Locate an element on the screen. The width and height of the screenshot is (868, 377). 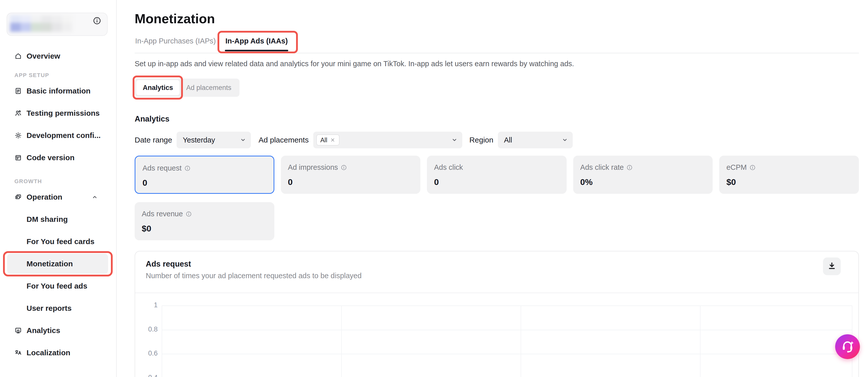
sidebar-nav: OverviewAPP SETUPBasic informationTestin… is located at coordinates (58, 205).